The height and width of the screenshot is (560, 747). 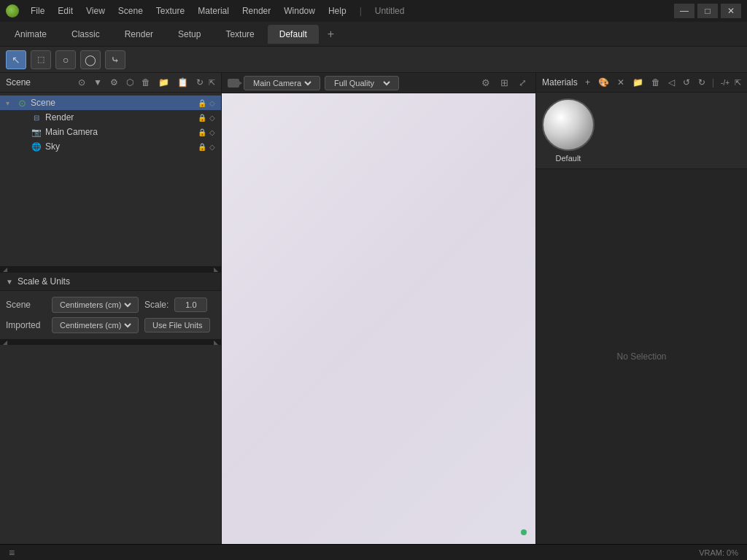 What do you see at coordinates (36, 132) in the screenshot?
I see `camera-icon: 📷` at bounding box center [36, 132].